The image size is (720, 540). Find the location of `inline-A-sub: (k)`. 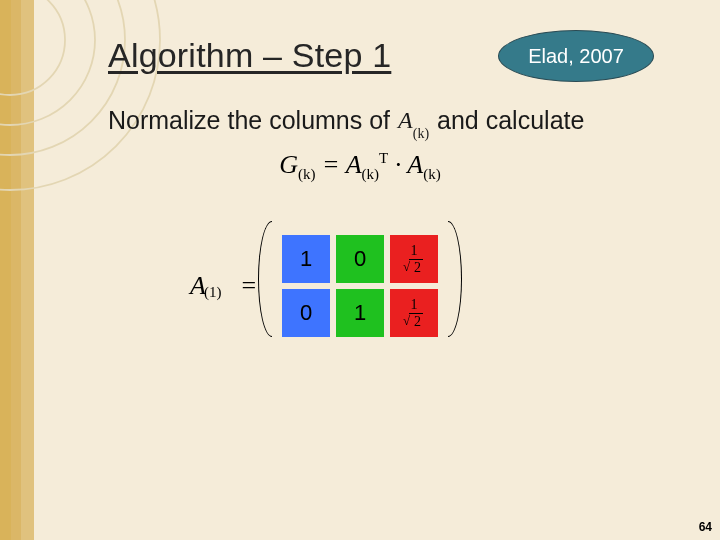

inline-A-sub: (k) is located at coordinates (421, 134).